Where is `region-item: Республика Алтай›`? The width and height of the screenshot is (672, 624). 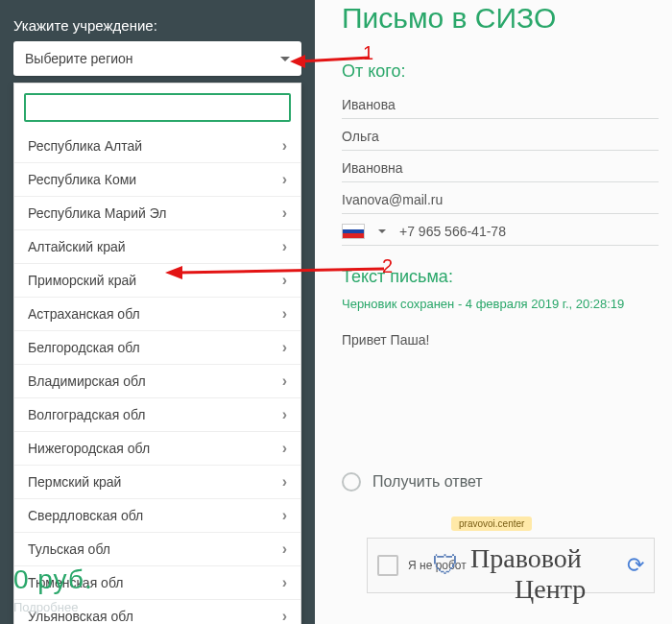
region-item: Республика Алтай› is located at coordinates (157, 146).